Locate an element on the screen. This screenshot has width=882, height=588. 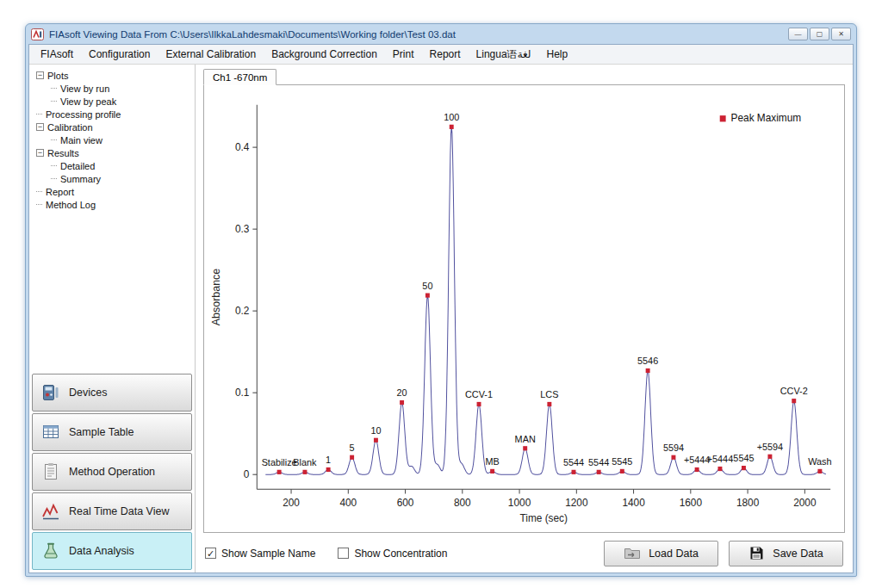
nav-button-label: Method Operation is located at coordinates (112, 472).